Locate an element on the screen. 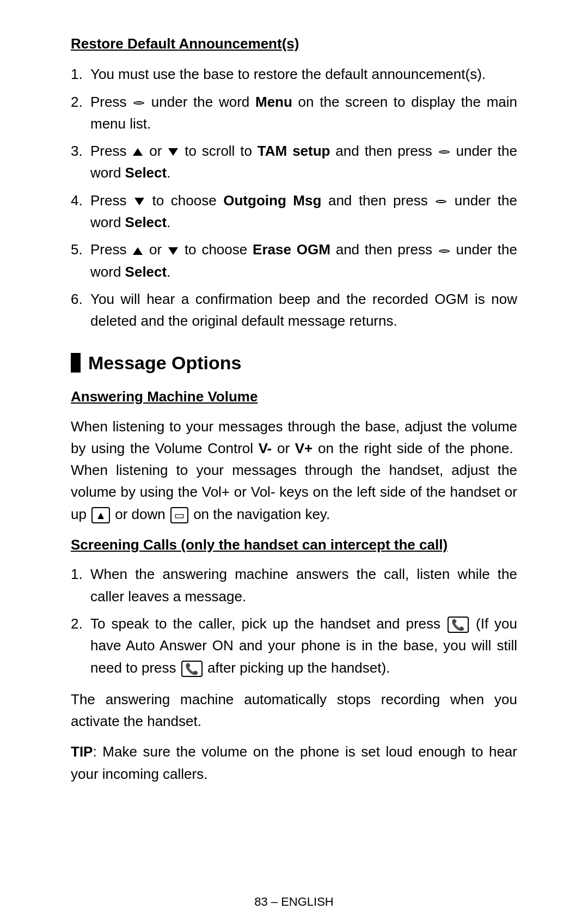  v-plus: V+ is located at coordinates (304, 448).